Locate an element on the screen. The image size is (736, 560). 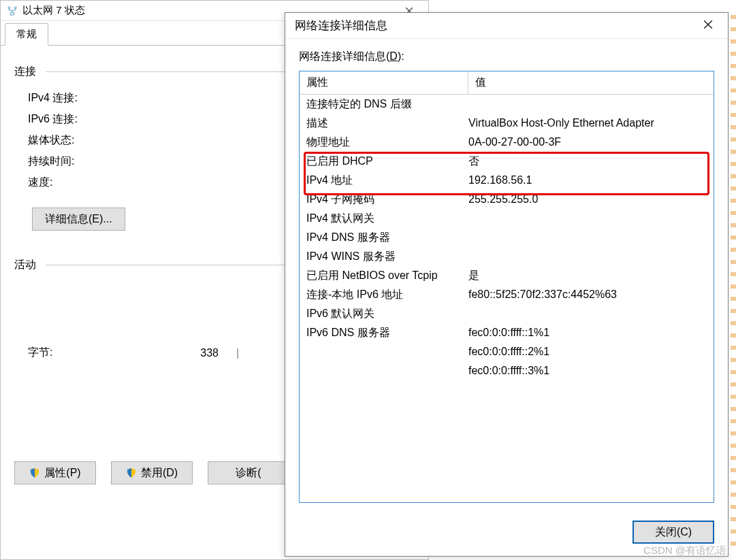
scrollbar-strip is located at coordinates (733, 280).